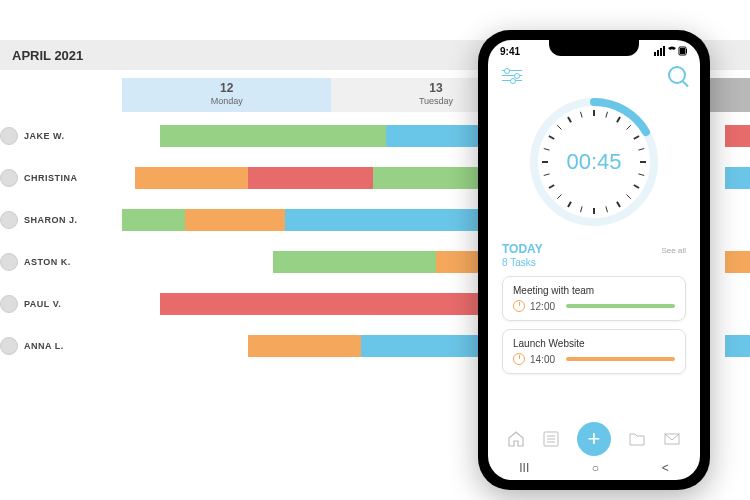 This screenshot has height=500, width=750. Describe the element at coordinates (522, 249) in the screenshot. I see `today-label: TODAY` at that location.